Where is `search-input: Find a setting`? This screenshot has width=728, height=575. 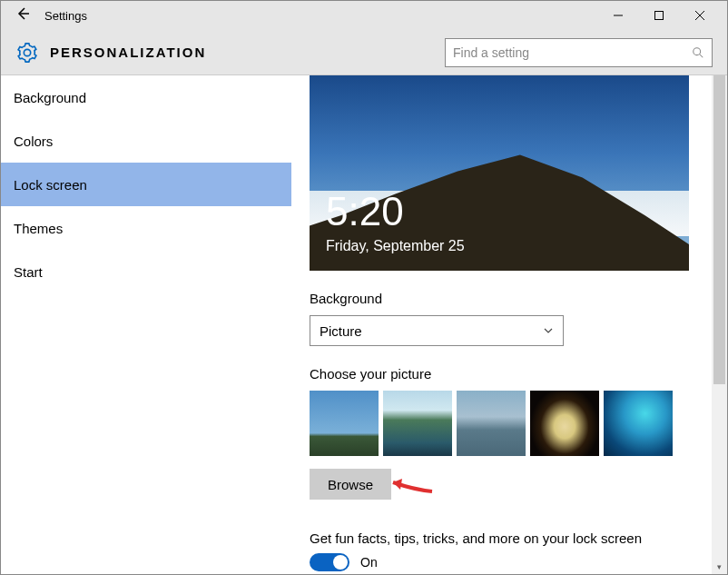 search-input: Find a setting is located at coordinates (579, 53).